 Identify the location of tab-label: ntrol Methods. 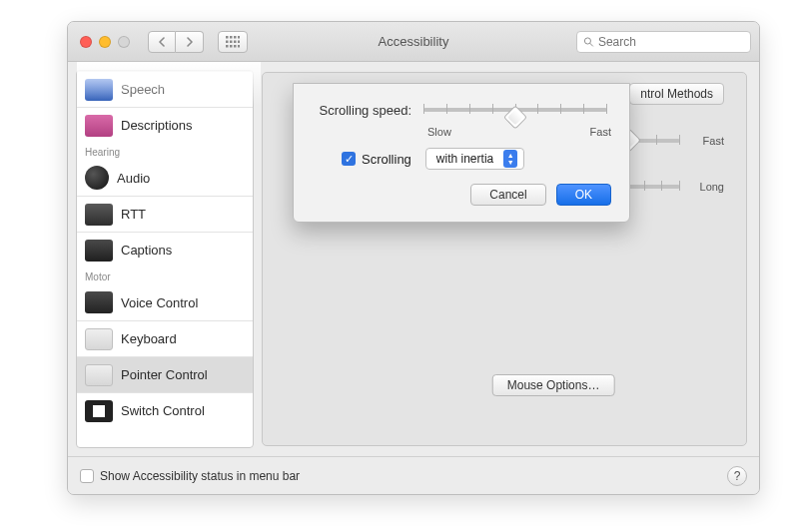
(677, 94).